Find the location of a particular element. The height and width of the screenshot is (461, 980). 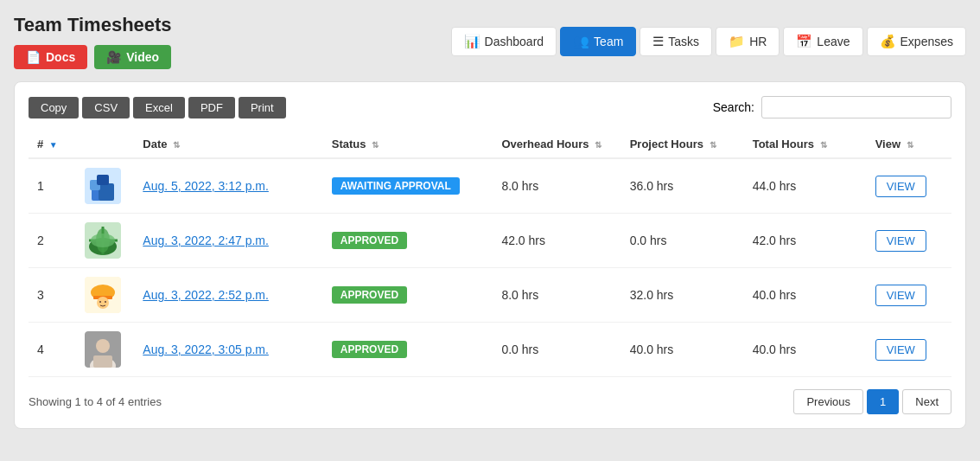

showing-entries: Showing 1 to 4 of 4 entries is located at coordinates (95, 401).